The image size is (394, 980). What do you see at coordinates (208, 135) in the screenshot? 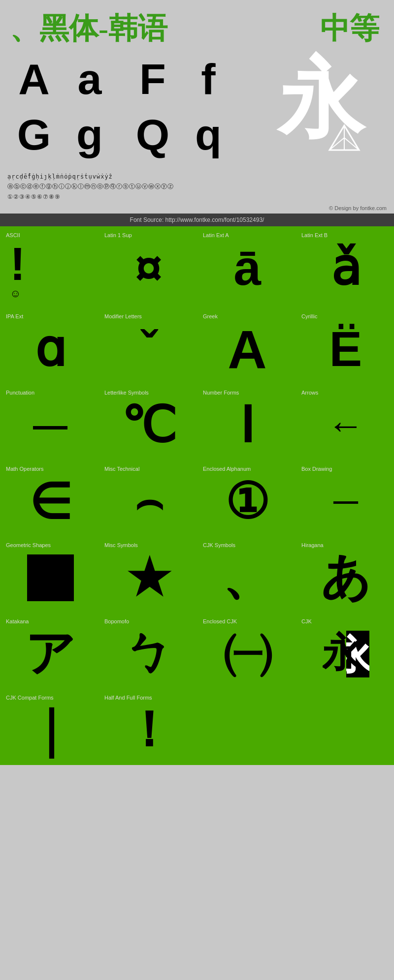
I see `preview-char-q: q` at bounding box center [208, 135].